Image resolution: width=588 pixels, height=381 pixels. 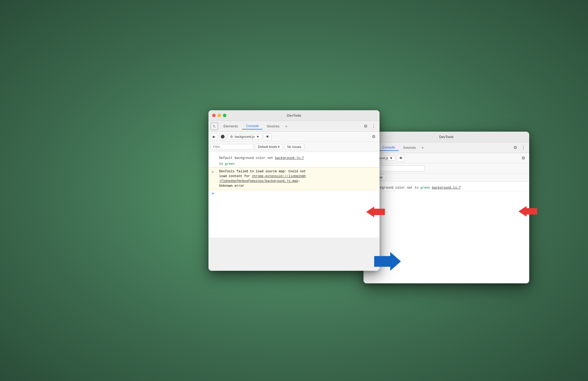 What do you see at coordinates (268, 137) in the screenshot?
I see `eye-button: 👁` at bounding box center [268, 137].